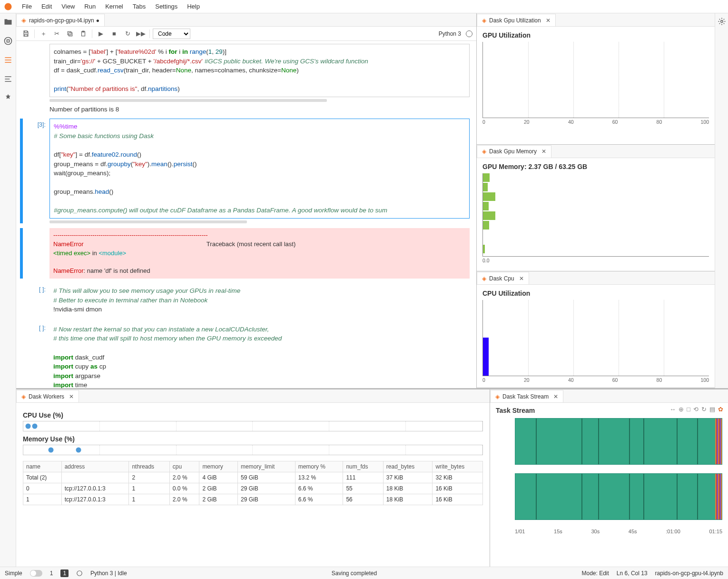 This screenshot has height=579, width=728. Describe the element at coordinates (596, 167) in the screenshot. I see `panel-title: GPU Memory: 2.37 GB / 63.25 GB` at that location.